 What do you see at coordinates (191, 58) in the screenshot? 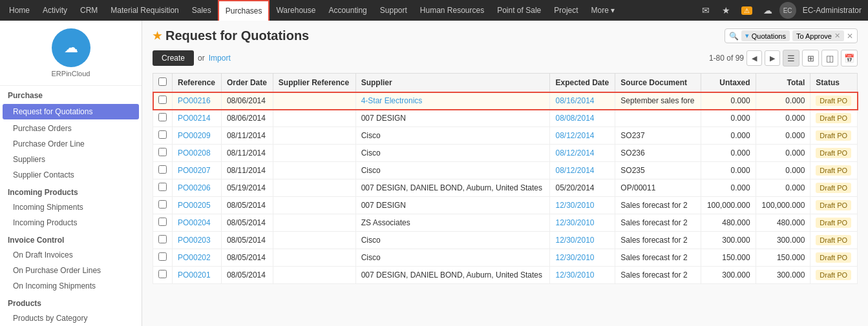
I see `toolbar-left: Create or Import` at bounding box center [191, 58].